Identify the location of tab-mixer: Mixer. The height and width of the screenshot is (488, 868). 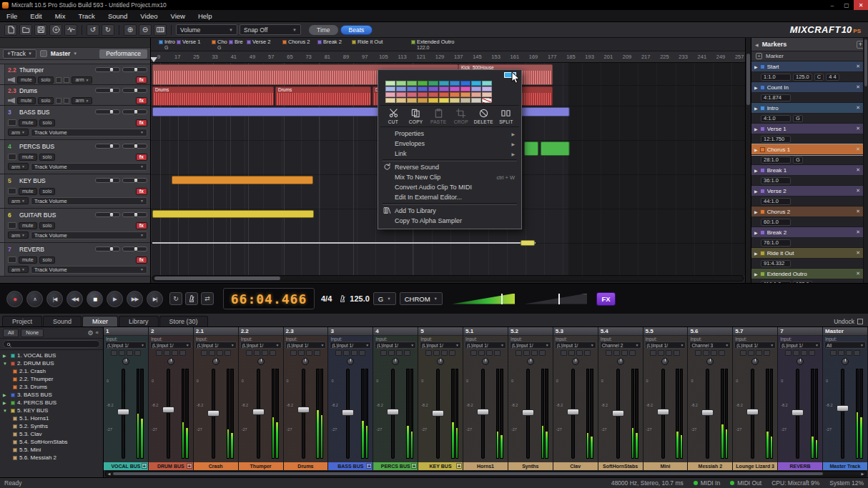
(100, 322).